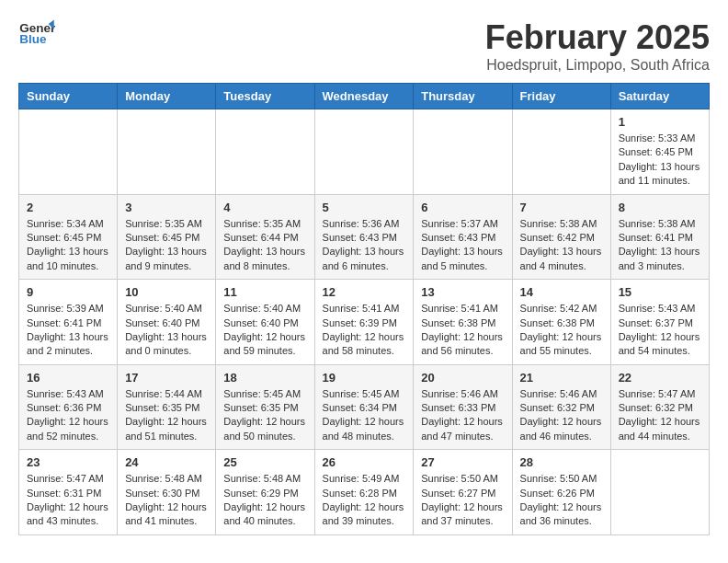 The width and height of the screenshot is (728, 563). What do you see at coordinates (167, 237) in the screenshot?
I see `calendar-cell: 3Sunrise: 5:35 AM Sunset: 6:45 PM Daylig…` at bounding box center [167, 237].